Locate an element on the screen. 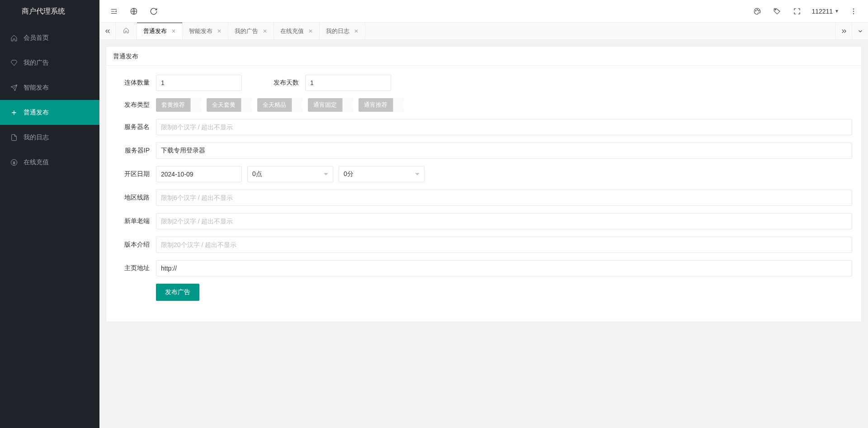  region-label: 地区线路 is located at coordinates (136, 198).